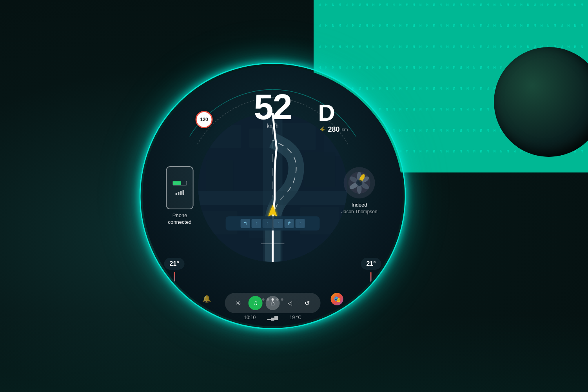 The height and width of the screenshot is (392, 588). Describe the element at coordinates (371, 275) in the screenshot. I see `temp-right-container: 21°` at that location.